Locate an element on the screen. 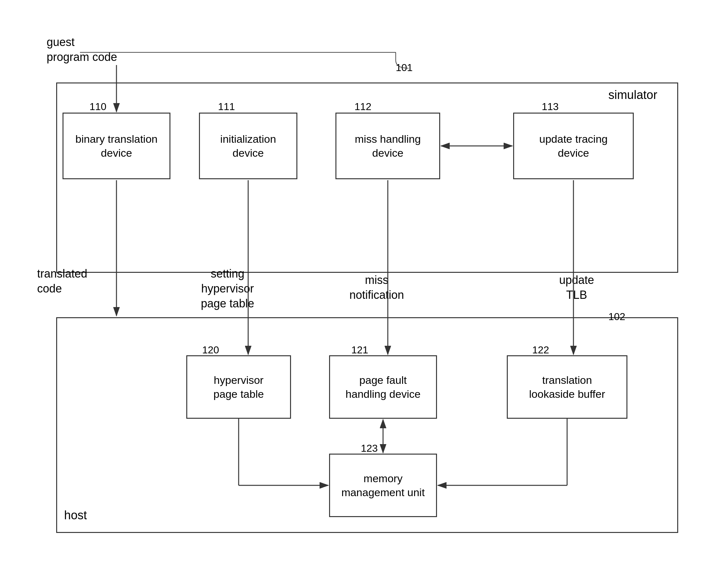 Image resolution: width=728 pixels, height=571 pixels. guest-program-code-label: guestprogram code is located at coordinates (82, 50).